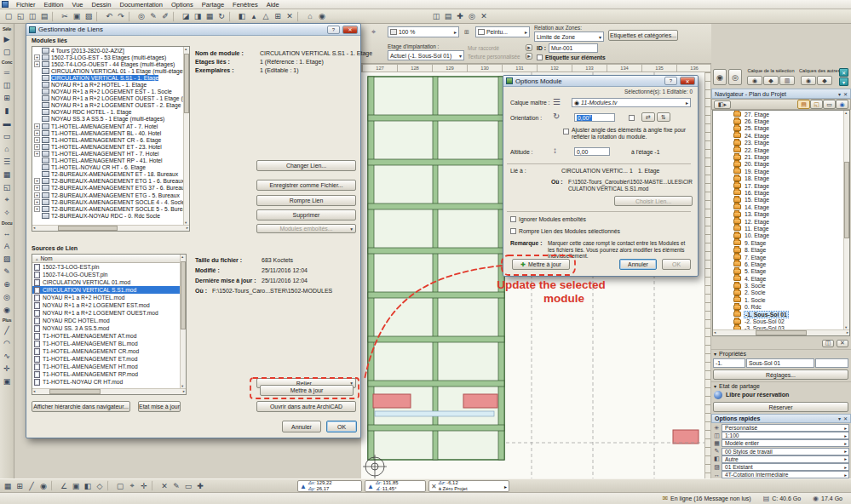  I want to click on label-elements-checkbox, so click(540, 58).